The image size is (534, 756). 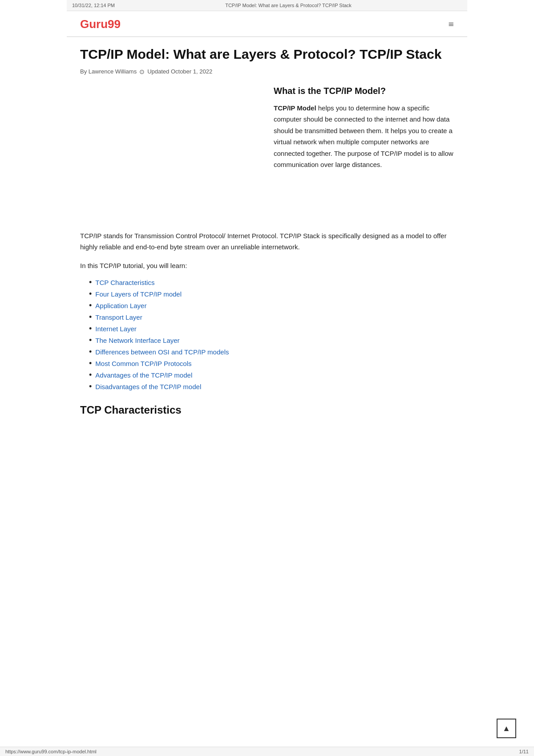 I want to click on section1-heading: TCP Characteristics, so click(x=267, y=410).